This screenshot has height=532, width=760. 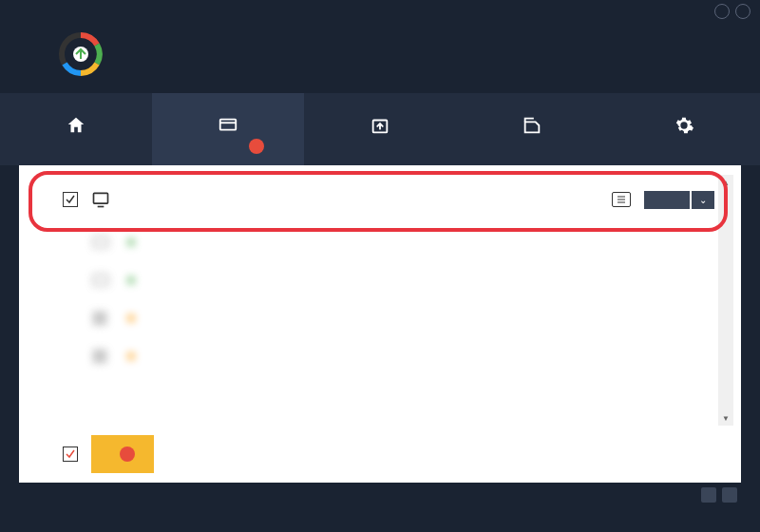 What do you see at coordinates (384, 200) in the screenshot?
I see `driver-row: ⌄` at bounding box center [384, 200].